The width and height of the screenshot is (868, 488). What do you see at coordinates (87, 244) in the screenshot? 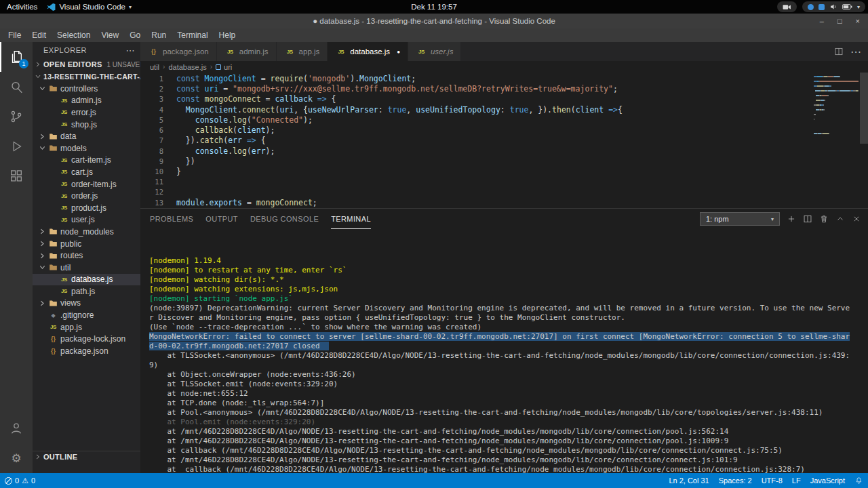
I see `tree-item-public: public` at bounding box center [87, 244].